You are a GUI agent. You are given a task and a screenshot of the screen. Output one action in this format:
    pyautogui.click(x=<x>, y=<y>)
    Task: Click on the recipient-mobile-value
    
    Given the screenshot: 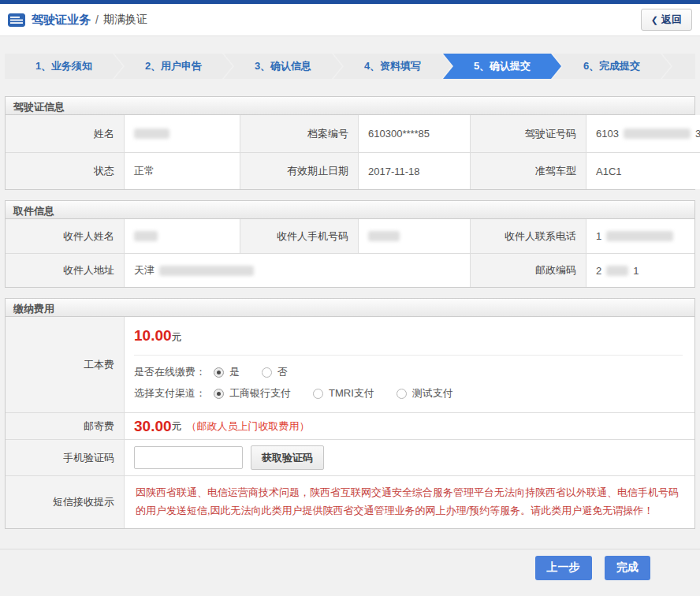 What is the action you would take?
    pyautogui.click(x=414, y=237)
    